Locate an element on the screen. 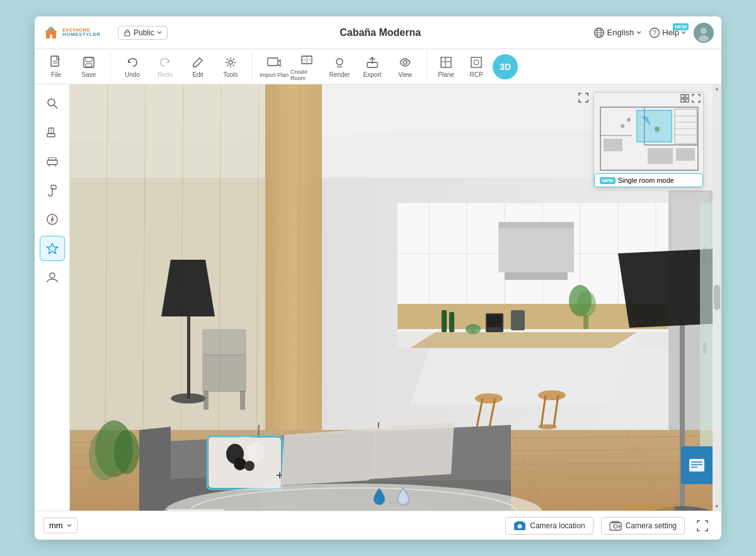 This screenshot has width=756, height=556. scroll-thumb is located at coordinates (717, 298).